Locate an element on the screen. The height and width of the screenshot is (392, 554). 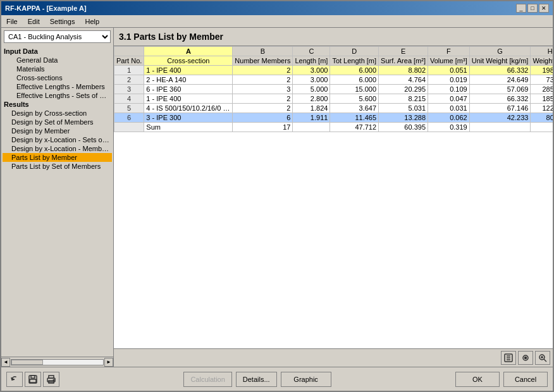
cell-row-num: 3 is located at coordinates (129, 90).